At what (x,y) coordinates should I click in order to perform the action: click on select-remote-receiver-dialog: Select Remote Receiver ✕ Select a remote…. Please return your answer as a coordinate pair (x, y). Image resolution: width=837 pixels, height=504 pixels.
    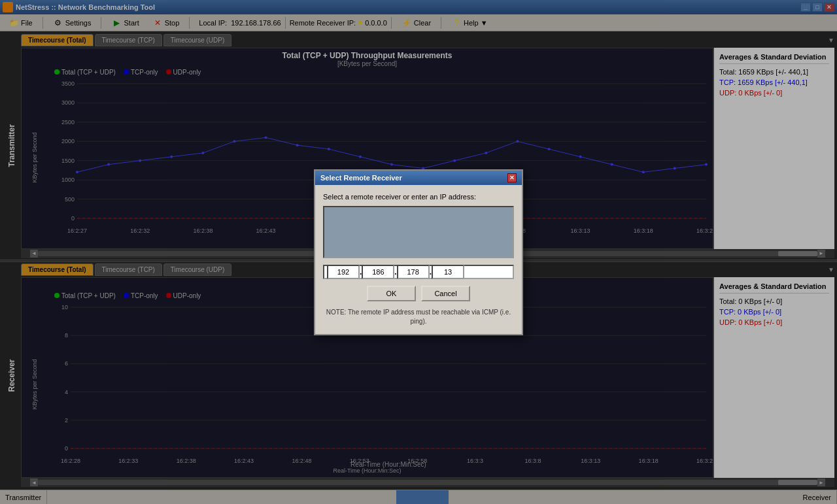
    Looking at the image, I should click on (418, 252).